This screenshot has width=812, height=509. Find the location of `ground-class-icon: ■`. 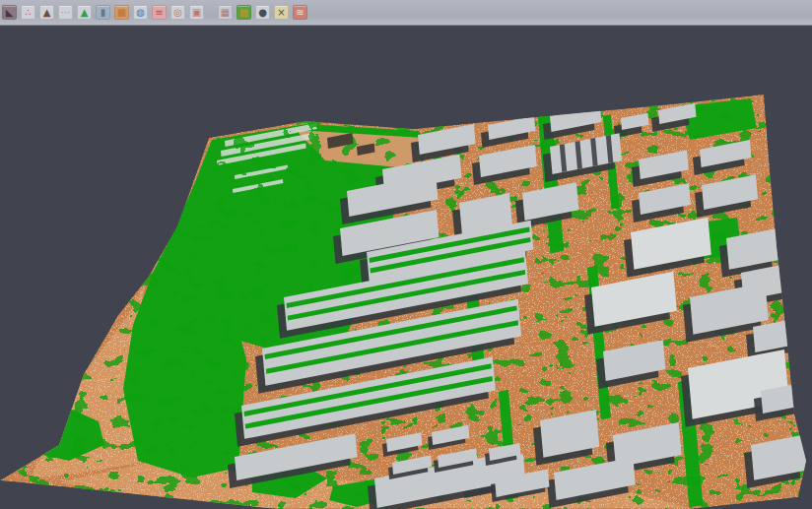

ground-class-icon: ■ is located at coordinates (122, 12).